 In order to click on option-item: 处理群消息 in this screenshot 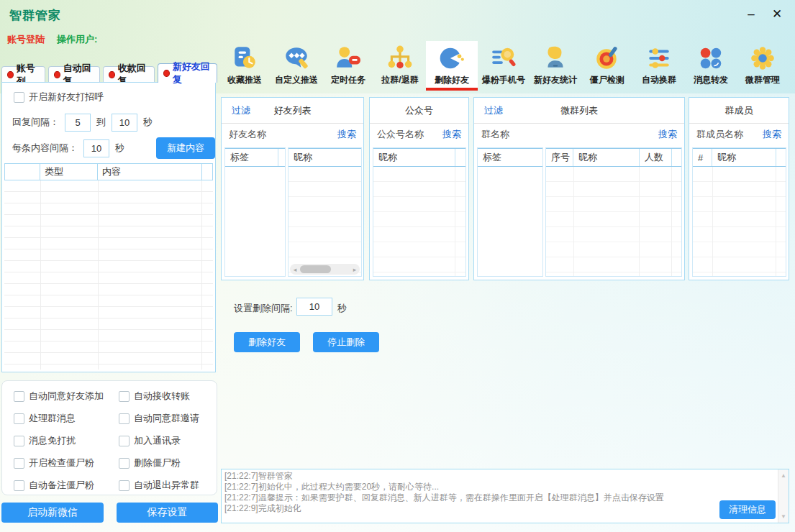, I will do `click(66, 418)`.